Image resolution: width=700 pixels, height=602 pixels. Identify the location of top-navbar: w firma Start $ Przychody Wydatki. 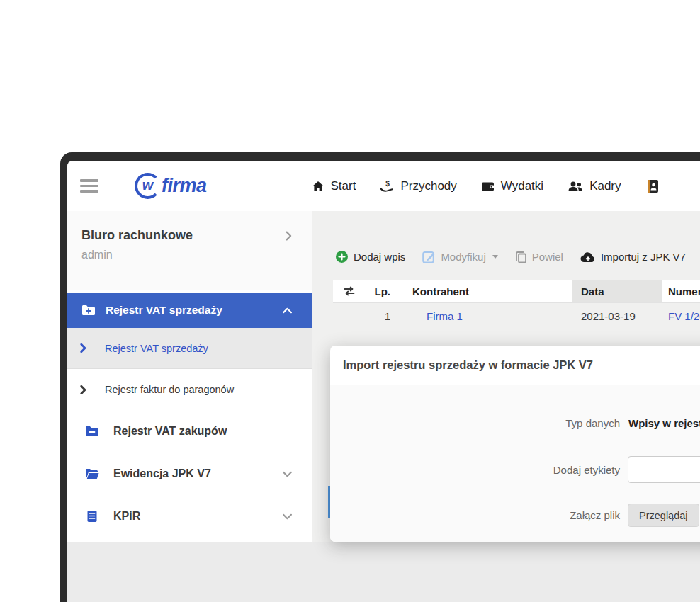
(384, 186).